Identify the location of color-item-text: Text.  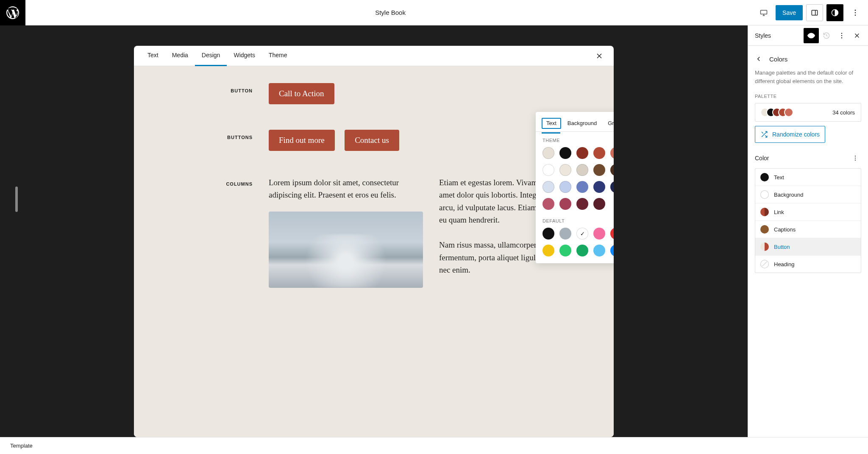
(808, 177).